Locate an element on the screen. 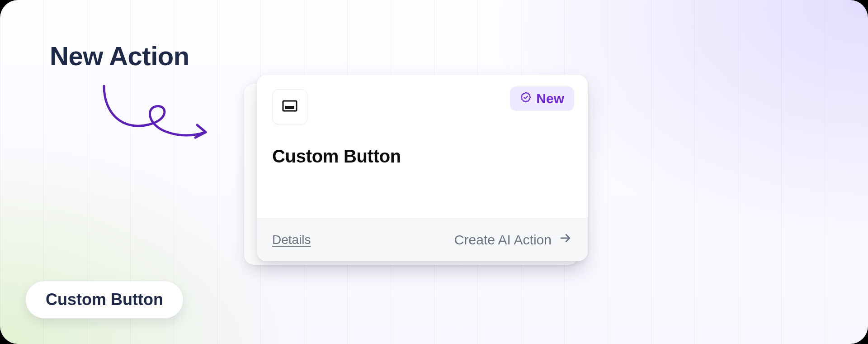 The image size is (868, 344). card-title: Custom Button is located at coordinates (422, 157).